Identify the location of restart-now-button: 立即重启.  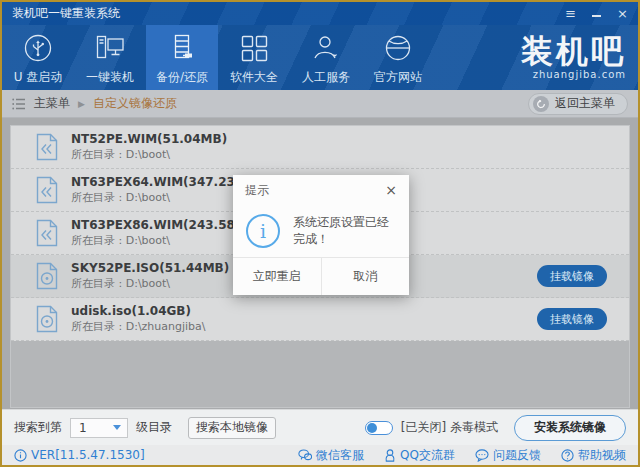
(278, 276).